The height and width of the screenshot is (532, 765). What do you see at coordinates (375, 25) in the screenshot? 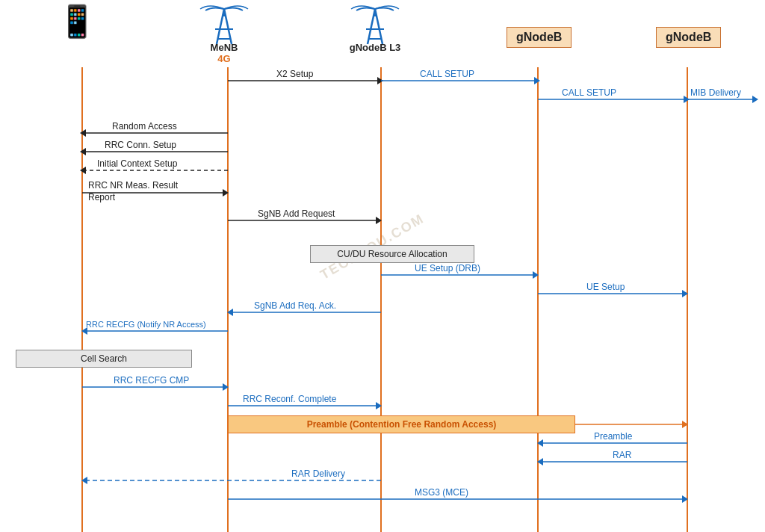
I see `gnodeb-l3-tower-icon` at bounding box center [375, 25].